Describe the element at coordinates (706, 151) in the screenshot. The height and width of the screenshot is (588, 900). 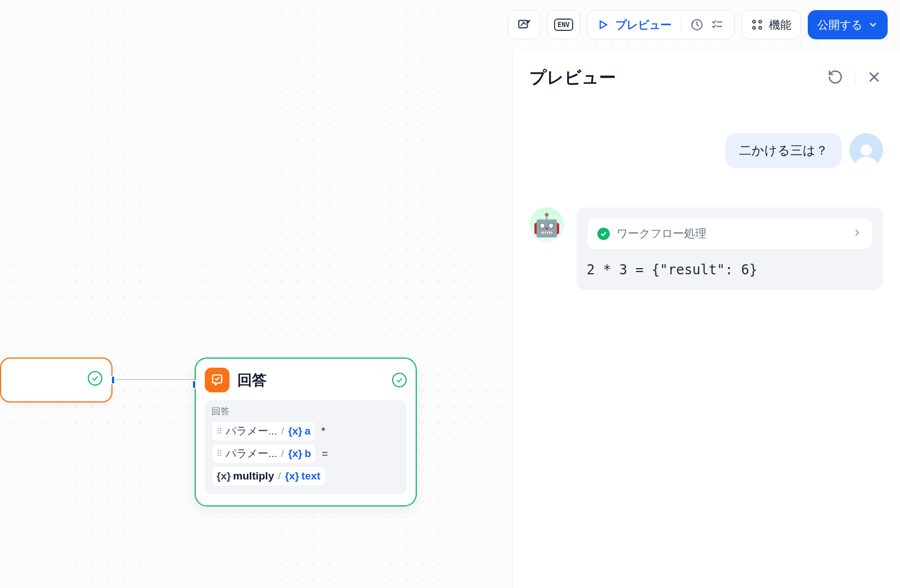
I see `user-message-row: 二かける三は？` at that location.